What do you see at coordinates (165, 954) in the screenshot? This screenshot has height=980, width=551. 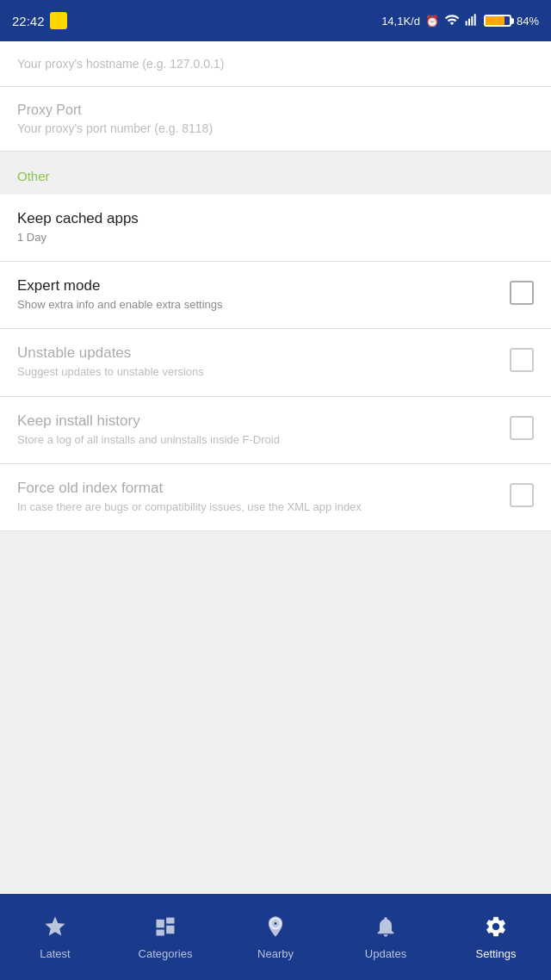 I see `nav-label-categories: Categories` at bounding box center [165, 954].